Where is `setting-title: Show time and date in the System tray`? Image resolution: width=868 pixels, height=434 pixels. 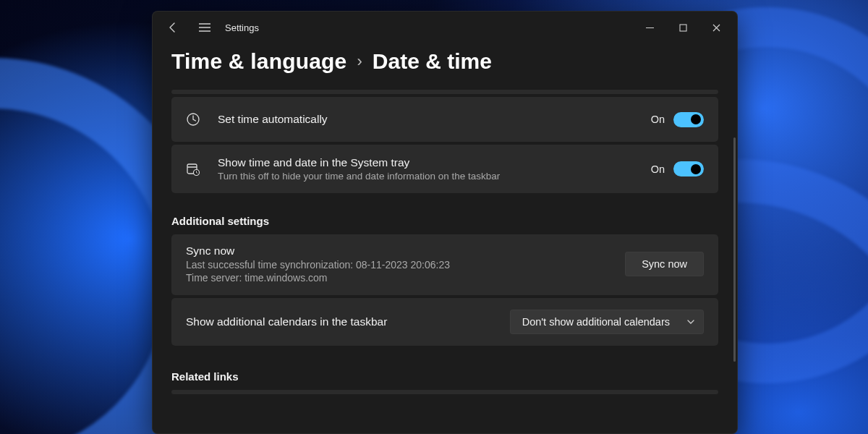
setting-title: Show time and date in the System tray is located at coordinates (434, 163).